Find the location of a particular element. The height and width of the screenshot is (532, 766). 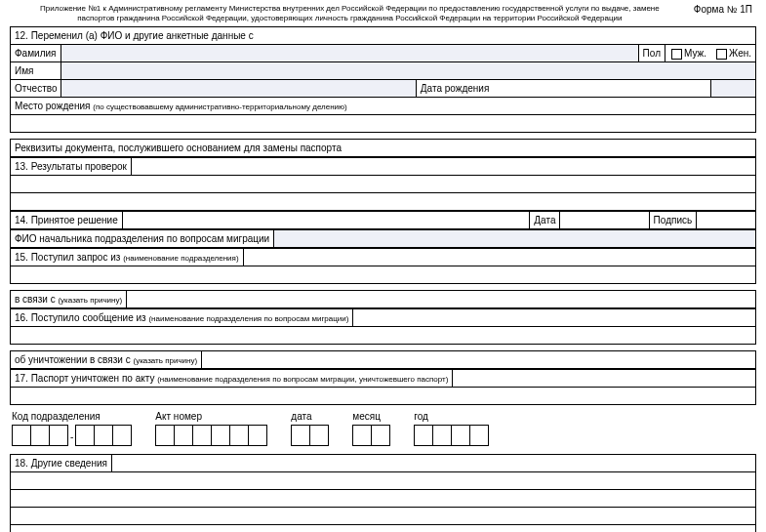

birthplace-note: (по существовавшему административно-терр… is located at coordinates (221, 107).